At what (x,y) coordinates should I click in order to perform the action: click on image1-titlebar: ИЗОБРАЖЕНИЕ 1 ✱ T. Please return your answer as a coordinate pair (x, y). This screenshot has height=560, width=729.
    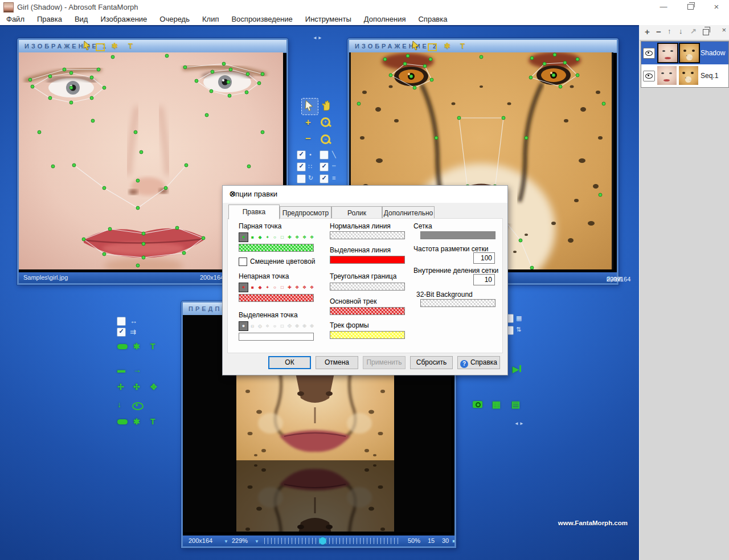
    Looking at the image, I should click on (153, 47).